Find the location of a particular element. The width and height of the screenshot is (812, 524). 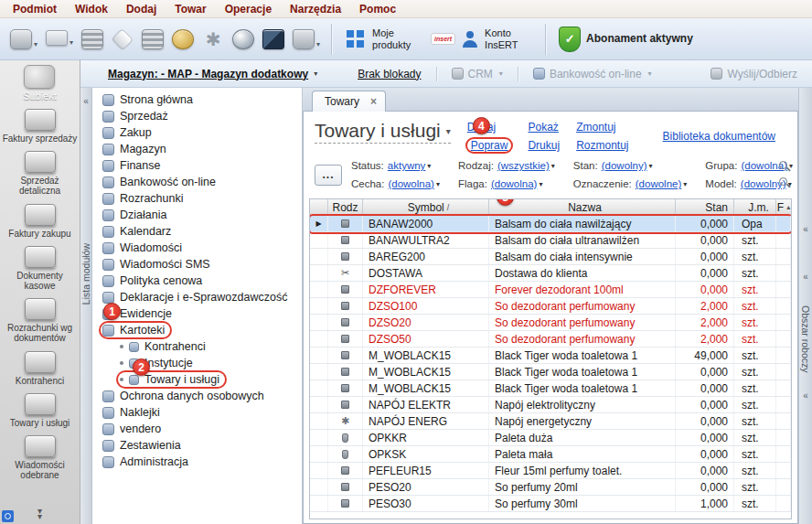

tree-item-rozrachunki: Rozrachunki is located at coordinates (198, 198).